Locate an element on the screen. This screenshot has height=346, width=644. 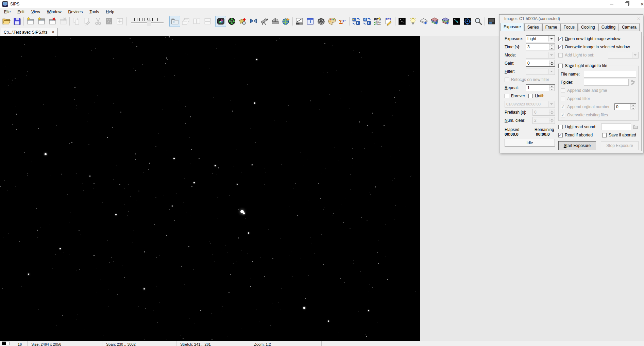
image-set-button is located at coordinates (321, 21).